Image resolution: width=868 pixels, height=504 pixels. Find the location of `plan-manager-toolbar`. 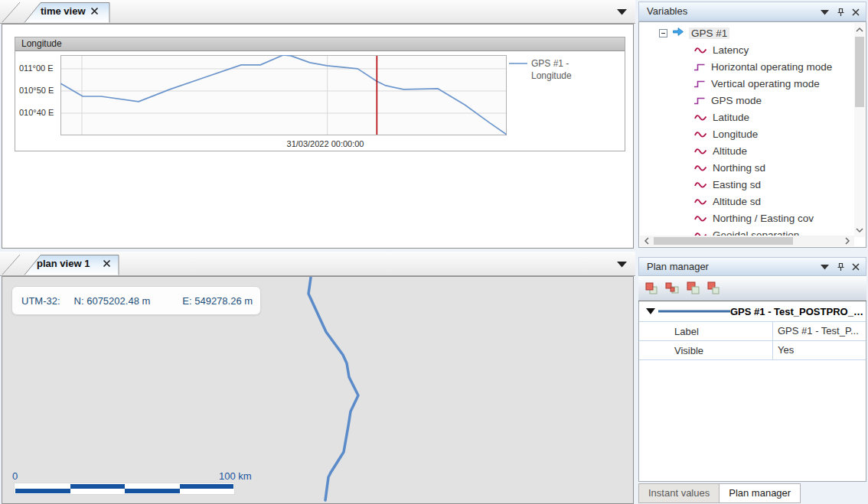

plan-manager-toolbar is located at coordinates (752, 289).